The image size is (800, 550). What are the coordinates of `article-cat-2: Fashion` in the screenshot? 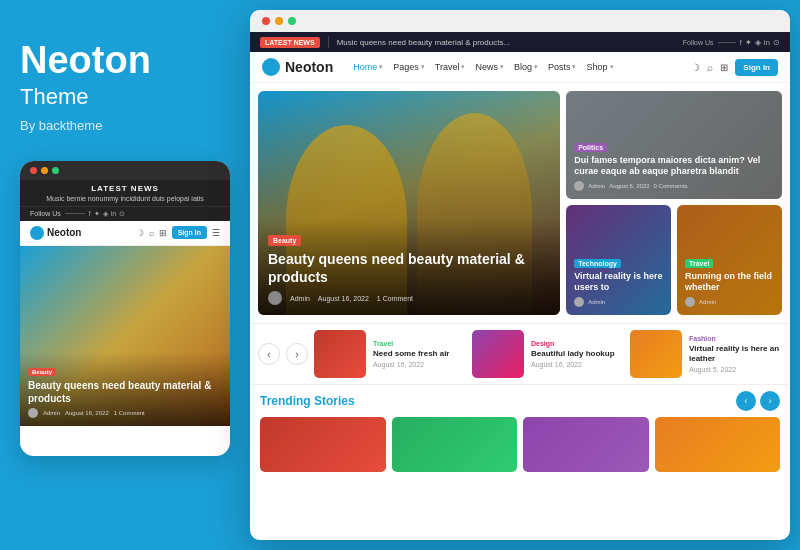 It's located at (736, 338).